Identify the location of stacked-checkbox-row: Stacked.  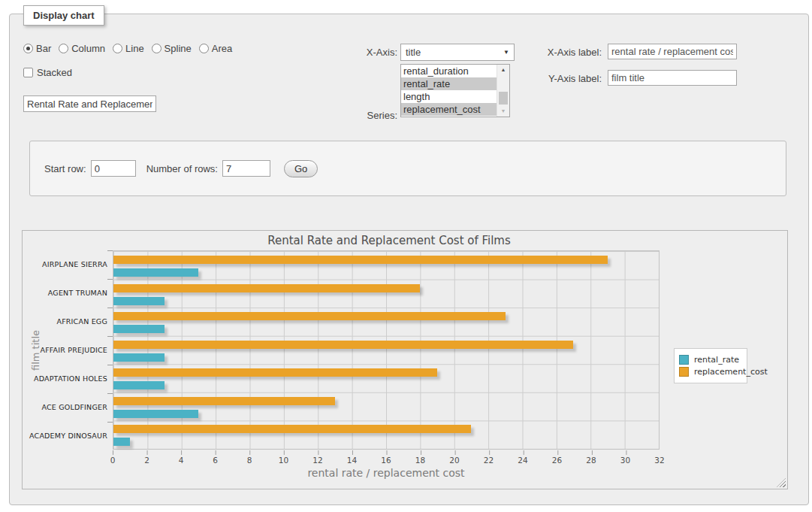
(48, 72).